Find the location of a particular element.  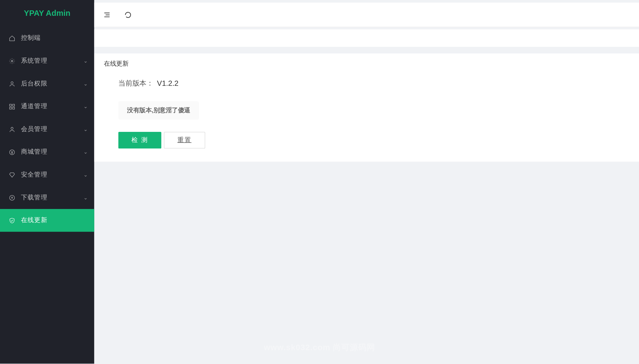

sidebar-item-label: 控制端 is located at coordinates (54, 38).